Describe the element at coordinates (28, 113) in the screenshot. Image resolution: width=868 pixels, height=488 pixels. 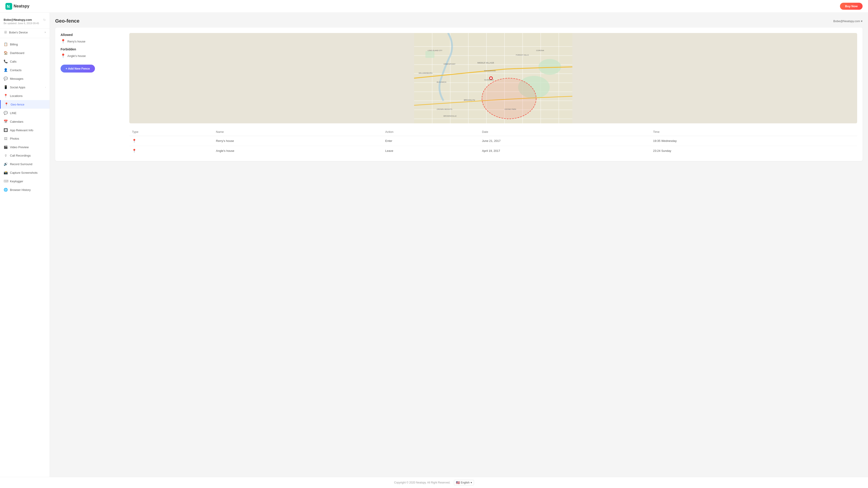
I see `sidebar-item-label: LINE` at that location.